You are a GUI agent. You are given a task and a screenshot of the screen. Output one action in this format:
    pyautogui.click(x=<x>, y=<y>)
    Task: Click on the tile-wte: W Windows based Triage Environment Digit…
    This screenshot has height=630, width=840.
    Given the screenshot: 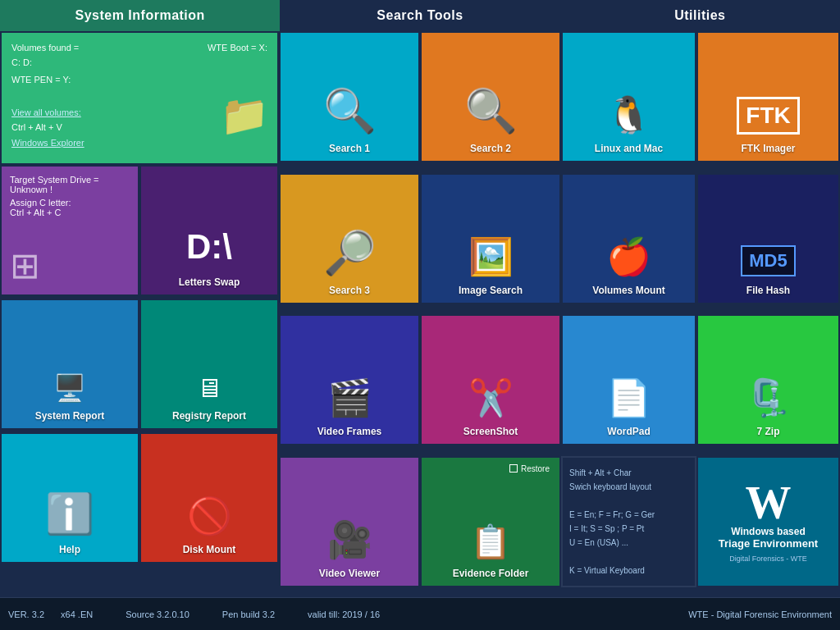 What is the action you would take?
    pyautogui.click(x=768, y=522)
    